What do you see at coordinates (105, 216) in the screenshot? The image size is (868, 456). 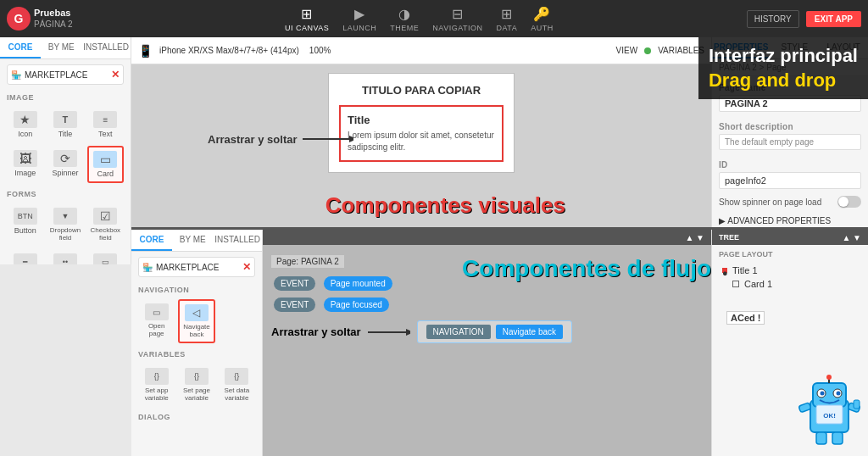 I see `comp-checkbox-img: ☑` at bounding box center [105, 216].